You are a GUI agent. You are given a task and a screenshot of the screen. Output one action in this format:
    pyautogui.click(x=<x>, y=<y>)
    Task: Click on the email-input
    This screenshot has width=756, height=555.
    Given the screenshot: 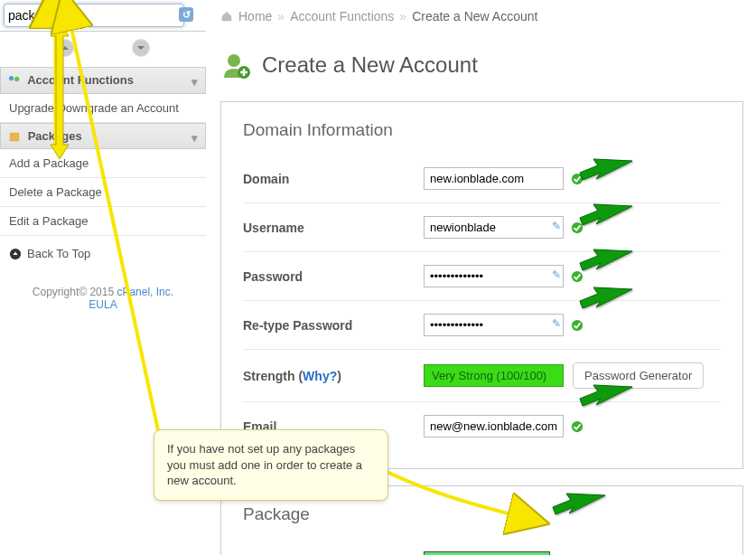 What is the action you would take?
    pyautogui.click(x=493, y=427)
    